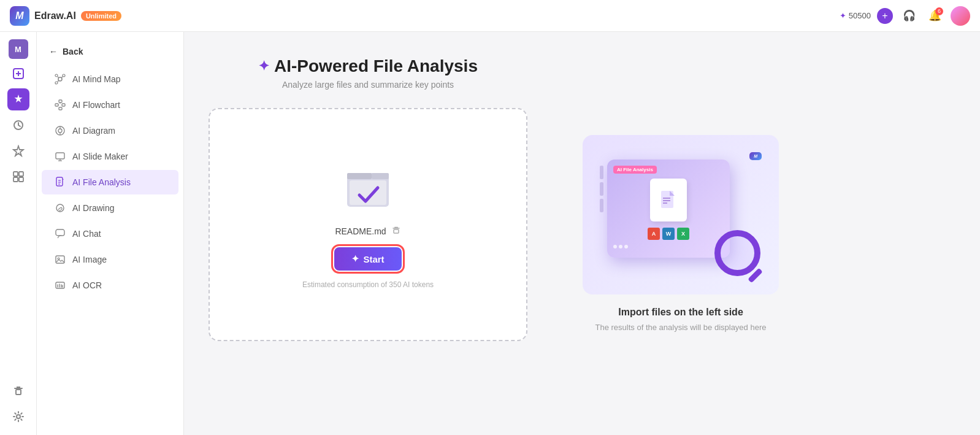 The image size is (980, 435). What do you see at coordinates (110, 131) in the screenshot?
I see `sidebar-item-ai-diagram: AI Diagram` at bounding box center [110, 131].